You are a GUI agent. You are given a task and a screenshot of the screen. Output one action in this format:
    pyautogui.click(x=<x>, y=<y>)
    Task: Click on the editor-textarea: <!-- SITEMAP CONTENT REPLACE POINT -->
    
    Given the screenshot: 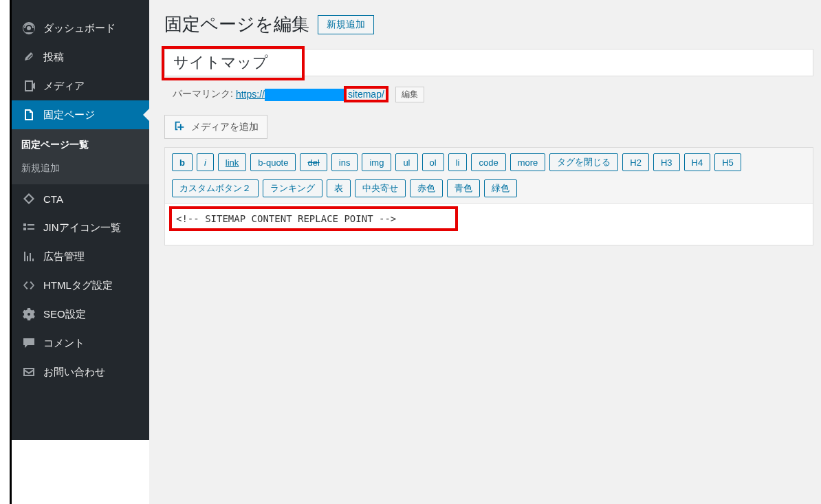 What is the action you would take?
    pyautogui.click(x=489, y=224)
    